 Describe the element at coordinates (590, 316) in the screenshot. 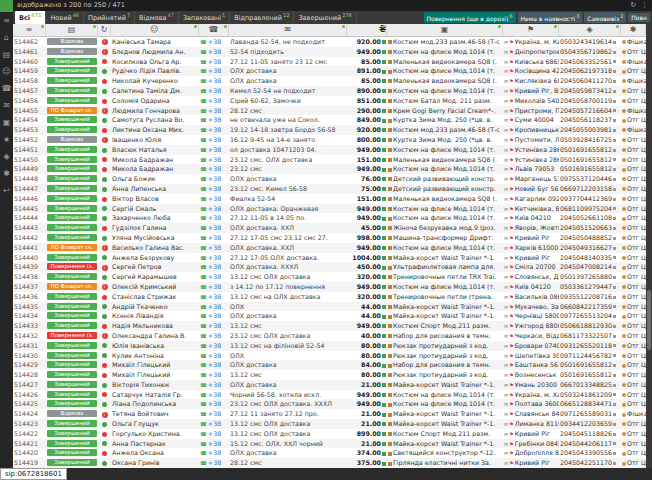

I see `ttn-number: 0977265513204` at that location.